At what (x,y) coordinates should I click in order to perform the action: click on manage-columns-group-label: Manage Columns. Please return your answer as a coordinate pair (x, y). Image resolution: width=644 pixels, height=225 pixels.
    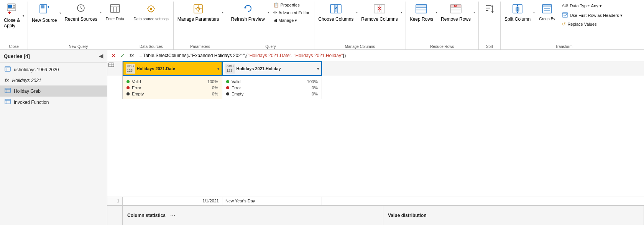
    Looking at the image, I should click on (360, 46).